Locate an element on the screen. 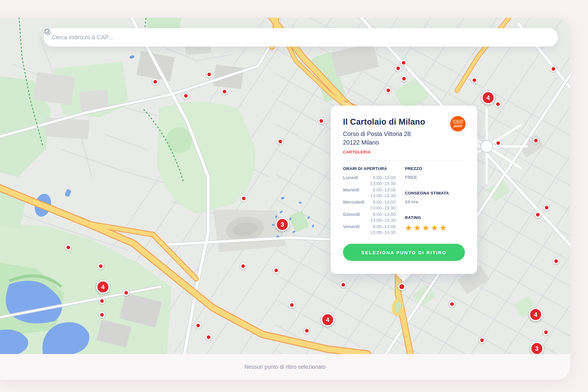 Image resolution: width=588 pixels, height=392 pixels. opening-hours-section: ORARI DI APERTURA Lunedì9:00–13:0013:00–… is located at coordinates (369, 201).